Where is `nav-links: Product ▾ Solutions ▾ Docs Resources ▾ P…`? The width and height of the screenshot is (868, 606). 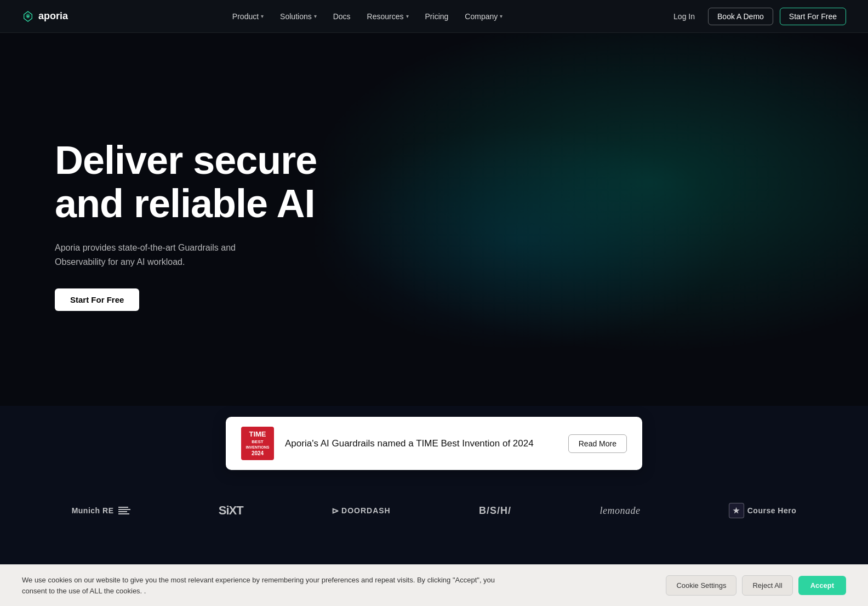
nav-links: Product ▾ Solutions ▾ Docs Resources ▾ P… is located at coordinates (367, 16).